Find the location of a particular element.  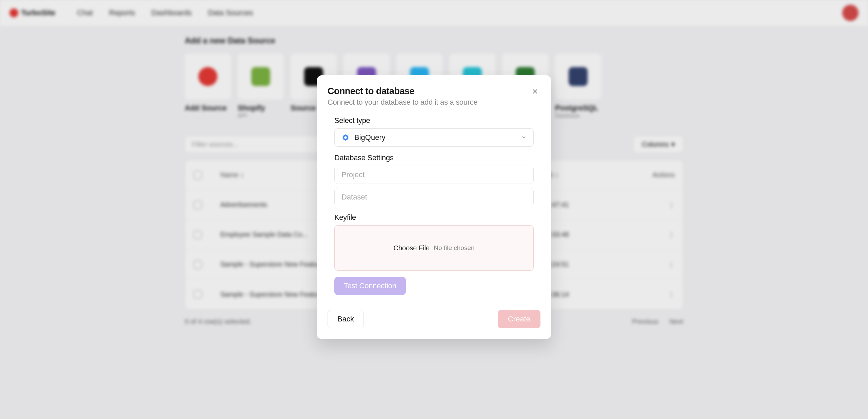

close-button is located at coordinates (535, 91).